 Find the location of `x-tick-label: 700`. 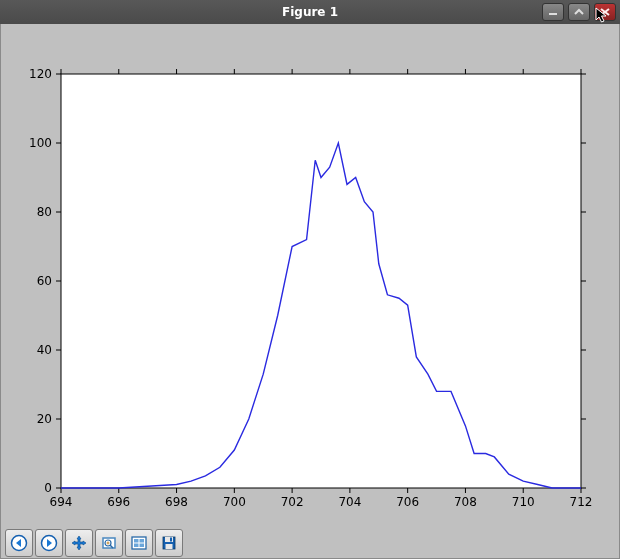

x-tick-label: 700 is located at coordinates (234, 502).